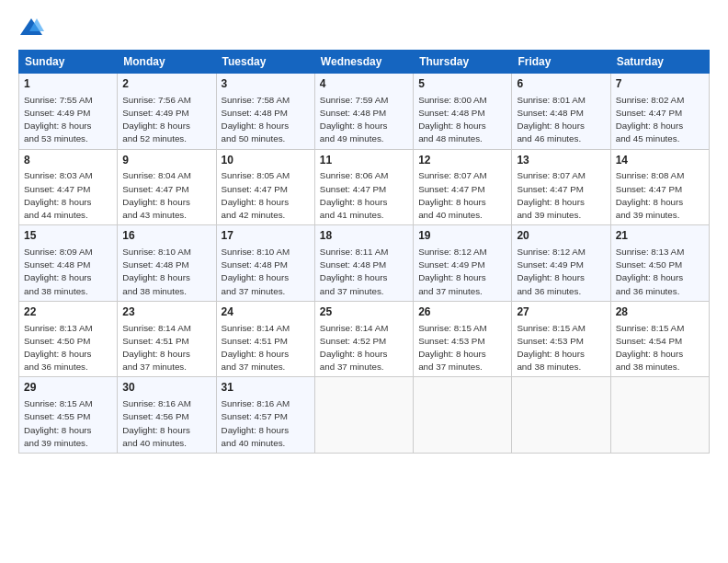  Describe the element at coordinates (266, 423) in the screenshot. I see `cell-content: Sunrise: 8:16 AM Sunset: 4:57 PM Dayligh…` at that location.